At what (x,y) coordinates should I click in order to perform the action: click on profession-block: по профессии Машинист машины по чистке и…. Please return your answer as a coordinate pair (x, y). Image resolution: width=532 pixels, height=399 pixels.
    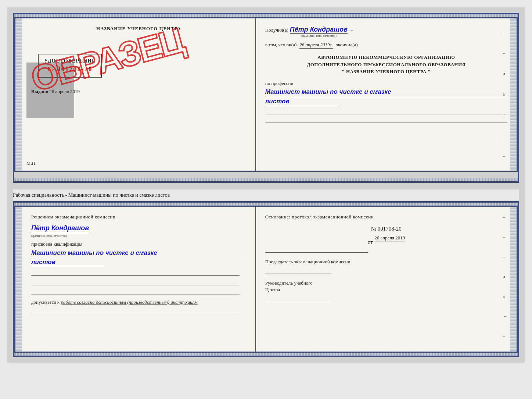
    Looking at the image, I should click on (387, 101).